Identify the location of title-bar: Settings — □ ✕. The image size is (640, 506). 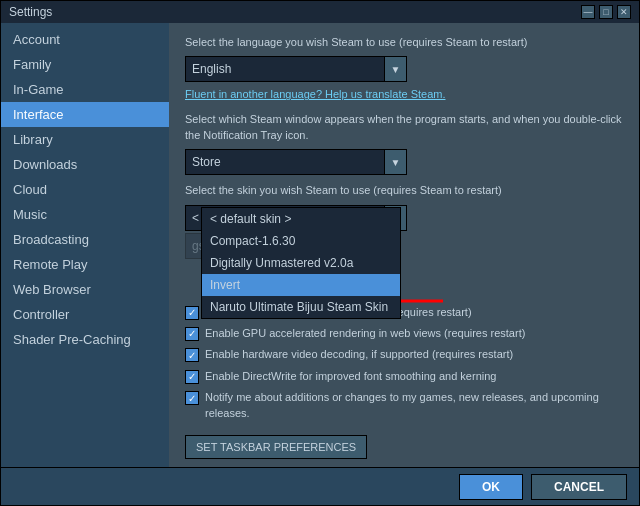
(320, 12).